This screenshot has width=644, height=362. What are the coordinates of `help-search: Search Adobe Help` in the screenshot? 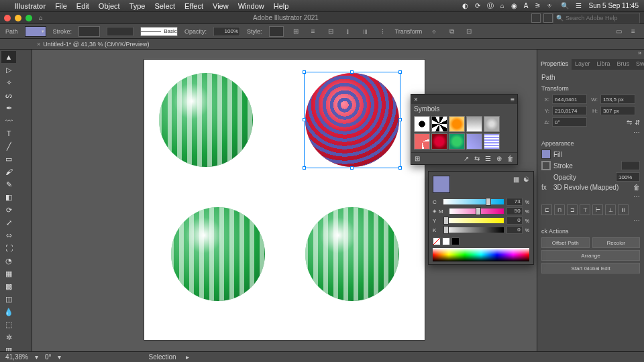 It's located at (596, 18).